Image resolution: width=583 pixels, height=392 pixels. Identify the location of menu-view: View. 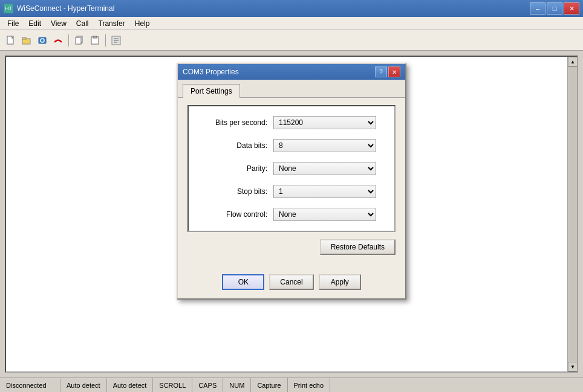
(59, 24).